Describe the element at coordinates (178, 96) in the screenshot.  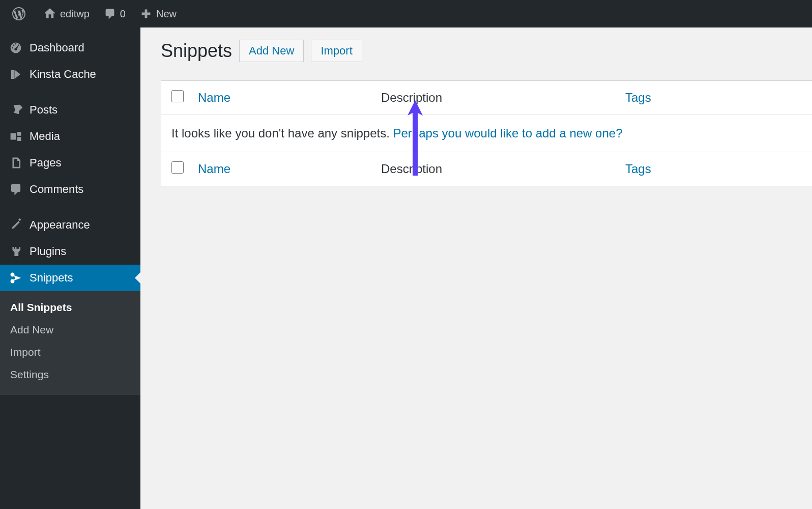
I see `select-all-checkbox` at that location.